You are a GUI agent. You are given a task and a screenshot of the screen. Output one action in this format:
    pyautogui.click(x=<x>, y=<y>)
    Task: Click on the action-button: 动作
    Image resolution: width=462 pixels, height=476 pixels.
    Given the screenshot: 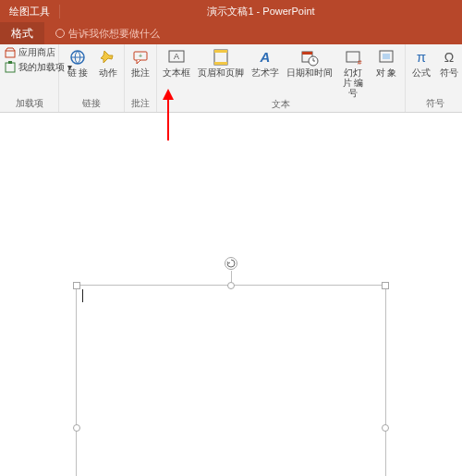 What is the action you would take?
    pyautogui.click(x=108, y=62)
    